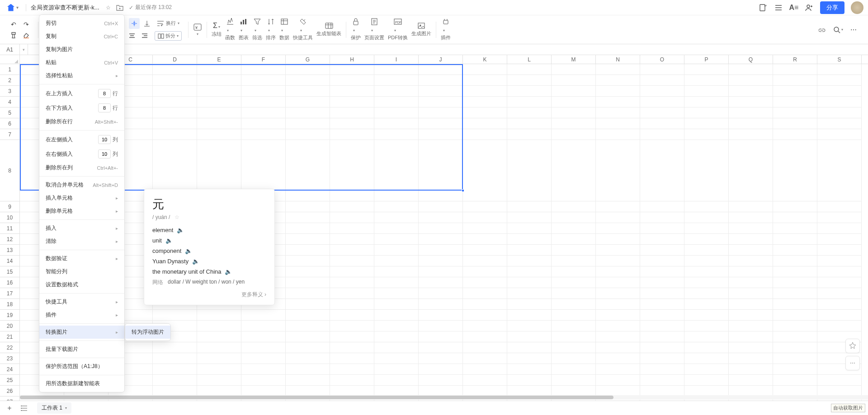  What do you see at coordinates (10, 171) in the screenshot?
I see `row-header: 8` at bounding box center [10, 171].